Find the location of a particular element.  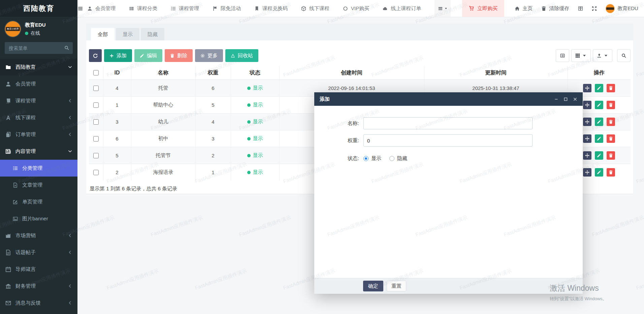

fullscreen-button is located at coordinates (594, 9).